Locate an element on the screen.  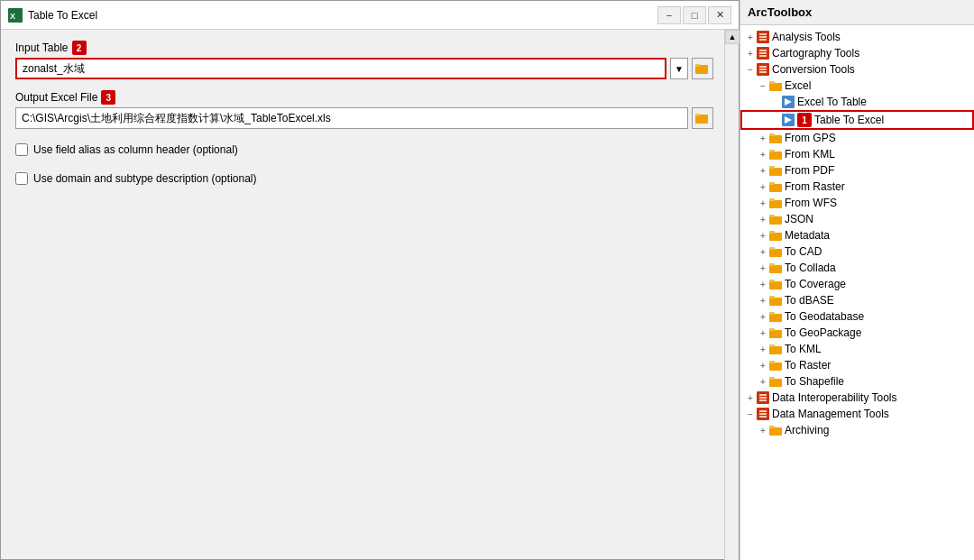
tree-item-label-from-kml: From KML is located at coordinates (810, 154).